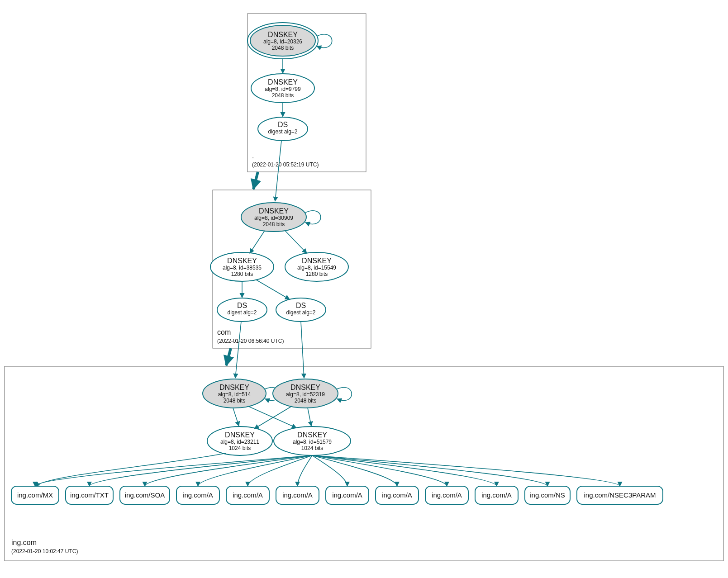  What do you see at coordinates (313, 218) in the screenshot?
I see `edge-com-ksk-selfloop` at bounding box center [313, 218].